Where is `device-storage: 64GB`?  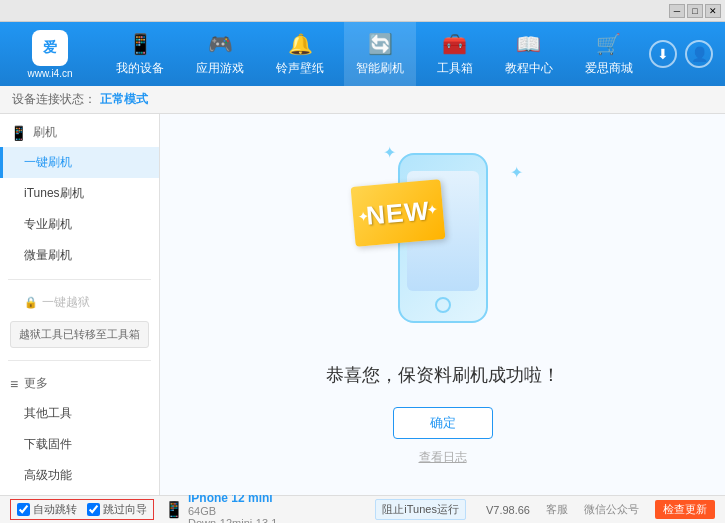
device-storage: 64GB is located at coordinates (232, 511).